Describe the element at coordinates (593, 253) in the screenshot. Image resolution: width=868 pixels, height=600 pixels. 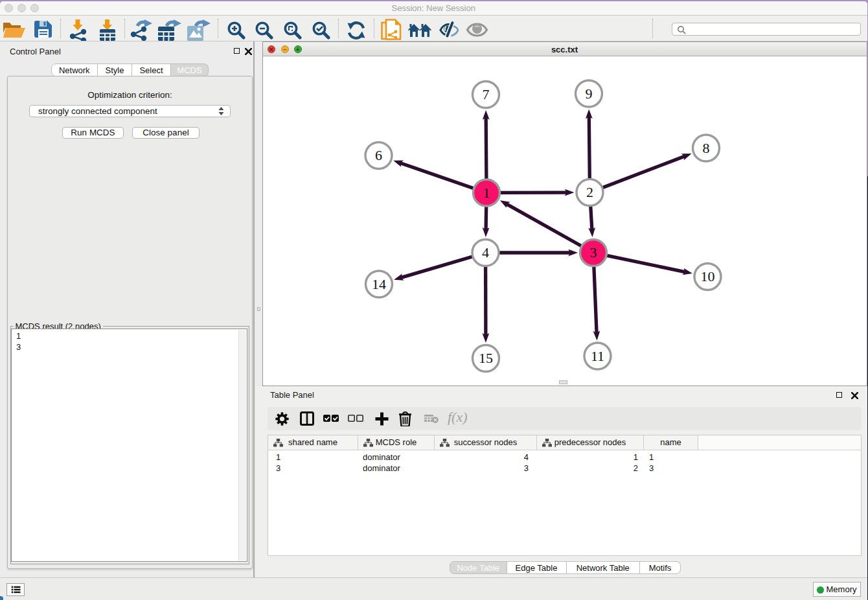
I see `svg-text: 3` at that location.